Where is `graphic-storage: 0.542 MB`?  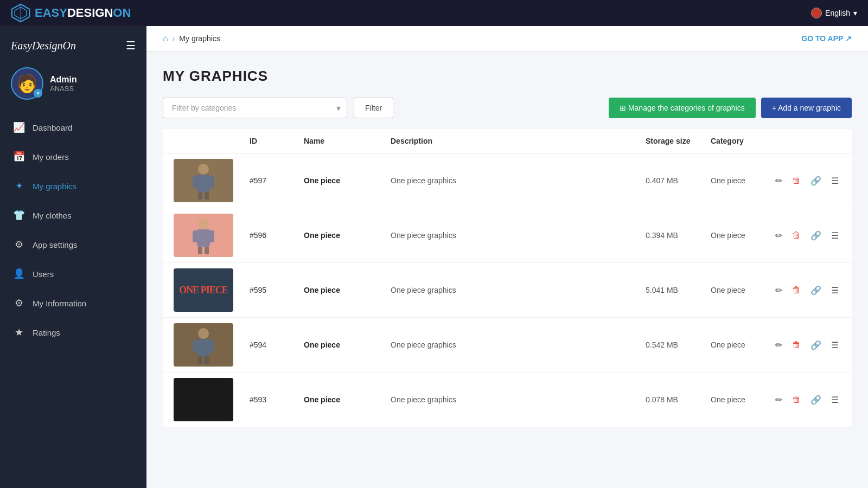 graphic-storage: 0.542 MB is located at coordinates (678, 345).